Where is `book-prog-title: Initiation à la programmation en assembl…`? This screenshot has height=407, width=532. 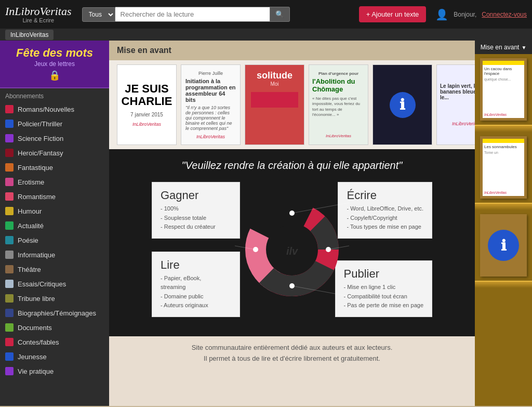
book-prog-title: Initiation à la programmation en assembl… is located at coordinates (211, 90).